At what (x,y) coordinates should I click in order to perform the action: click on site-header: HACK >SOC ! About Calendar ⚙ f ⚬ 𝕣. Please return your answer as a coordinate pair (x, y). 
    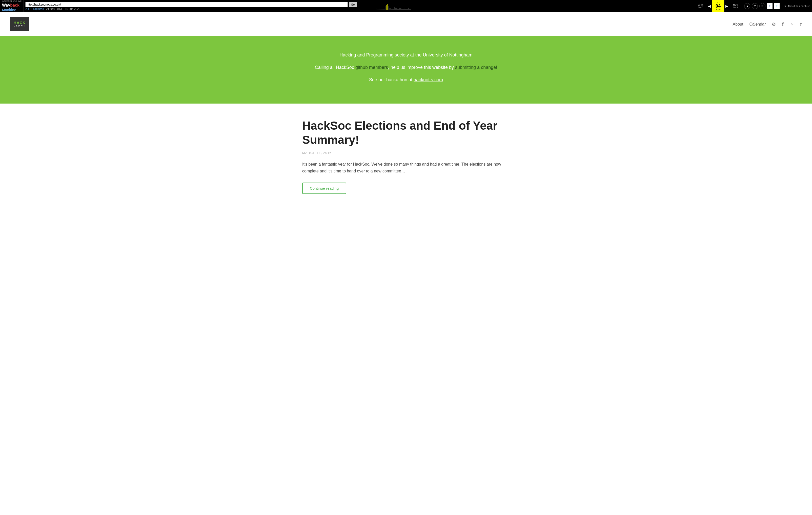
    Looking at the image, I should click on (406, 24).